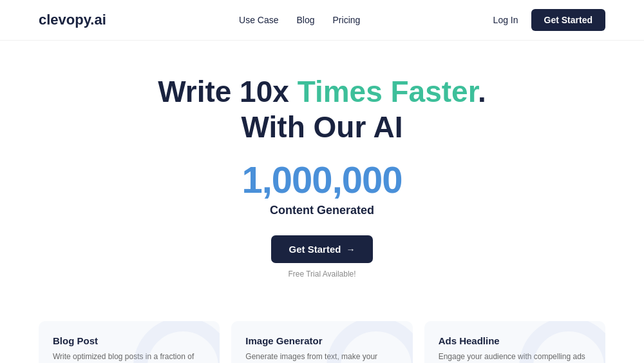  I want to click on get-started-nav-button: Get Started, so click(568, 20).